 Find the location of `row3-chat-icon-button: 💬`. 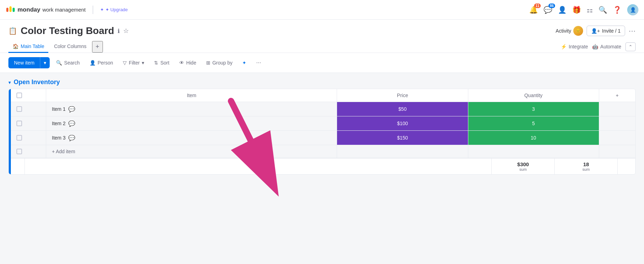

row3-chat-icon-button: 💬 is located at coordinates (72, 138).